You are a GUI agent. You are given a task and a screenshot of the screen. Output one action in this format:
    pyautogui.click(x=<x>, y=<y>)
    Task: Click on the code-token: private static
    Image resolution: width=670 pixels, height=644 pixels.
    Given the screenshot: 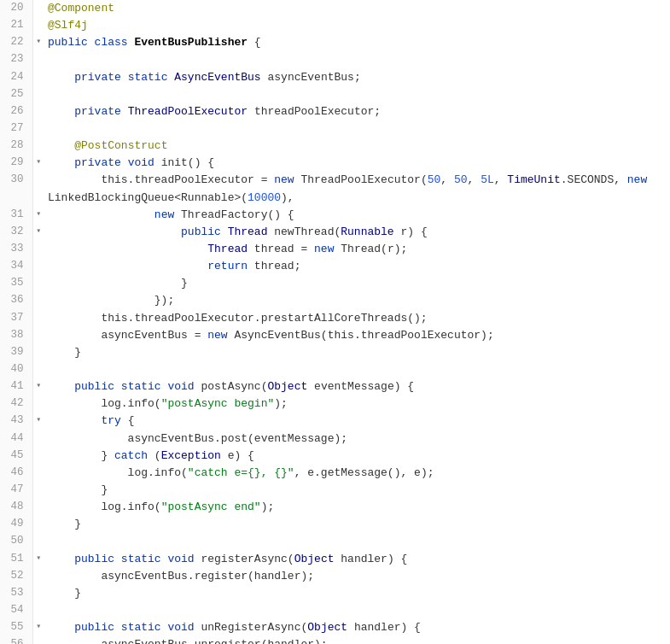 What is the action you would take?
    pyautogui.click(x=125, y=77)
    